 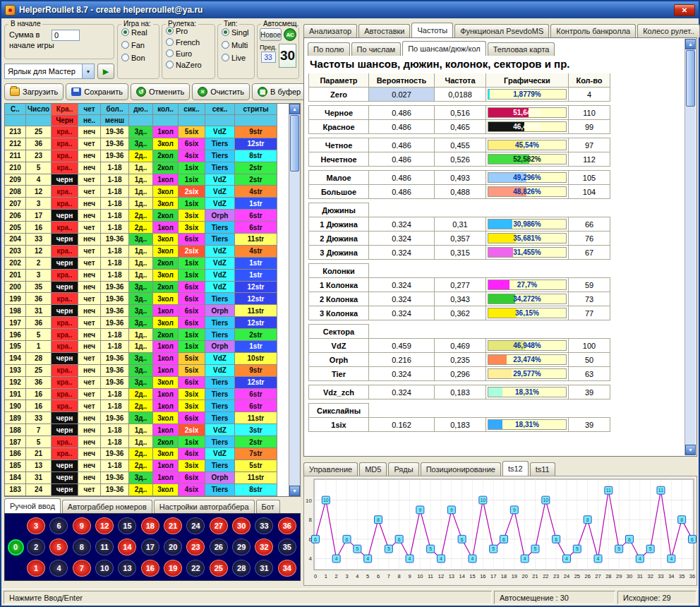 What do you see at coordinates (147, 347) in the screenshot?
I see `table-row: 1951кра..неч1-181д..1кол1sixOrph1str` at bounding box center [147, 347].